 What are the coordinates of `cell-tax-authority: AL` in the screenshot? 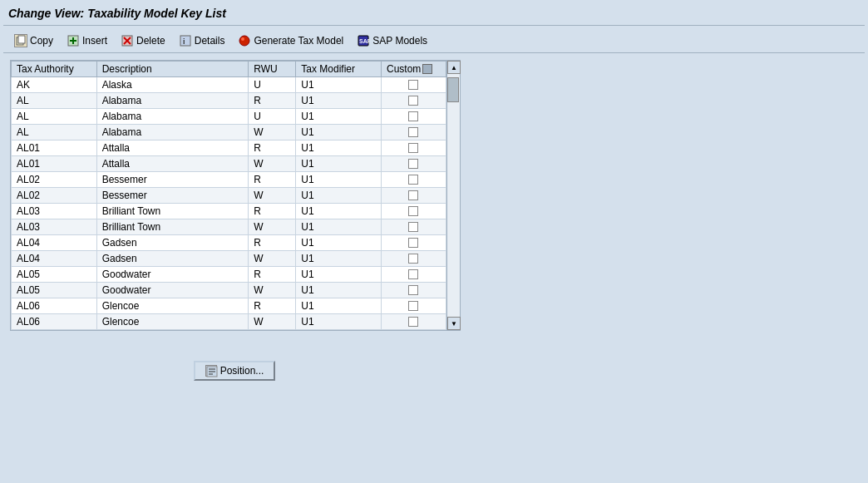 It's located at (55, 101).